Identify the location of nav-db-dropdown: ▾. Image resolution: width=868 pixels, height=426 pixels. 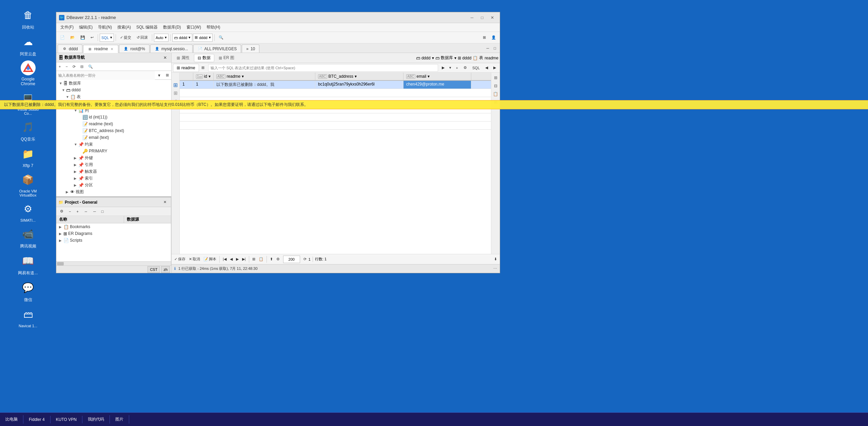
(433, 58).